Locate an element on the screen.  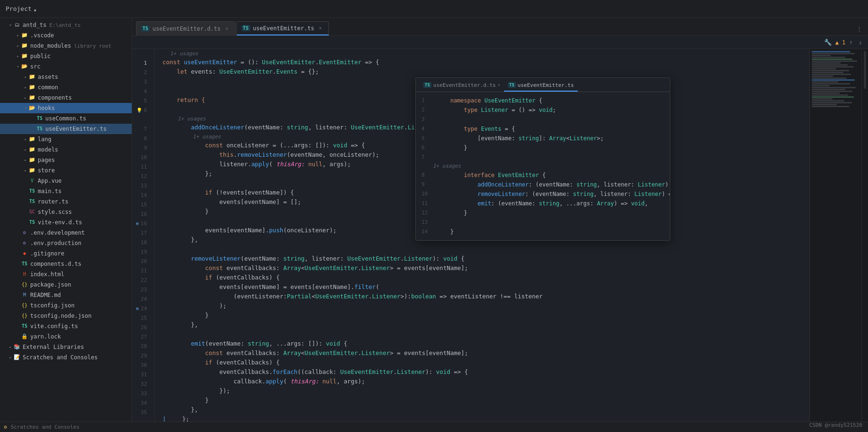
folder-icon-assets: 📁 is located at coordinates (32, 77).